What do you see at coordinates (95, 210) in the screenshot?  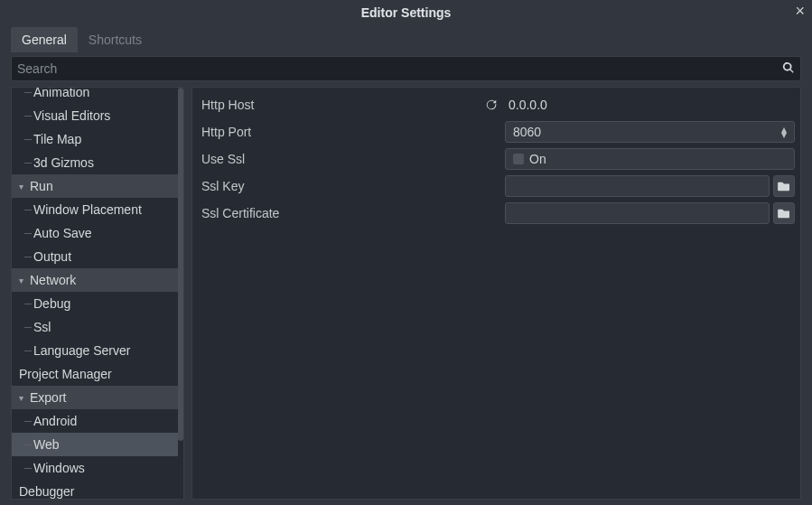 I see `tree-item-window-placement: Window Placement` at bounding box center [95, 210].